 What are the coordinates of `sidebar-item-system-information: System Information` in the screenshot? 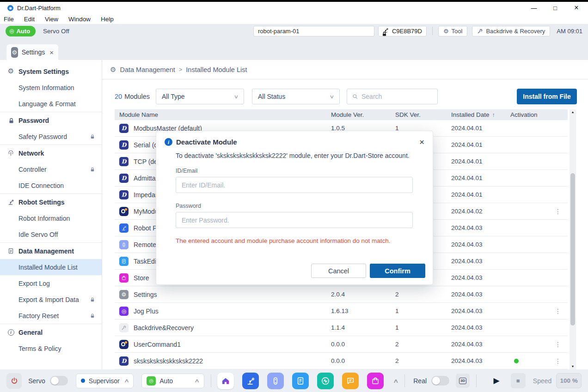 It's located at (51, 88).